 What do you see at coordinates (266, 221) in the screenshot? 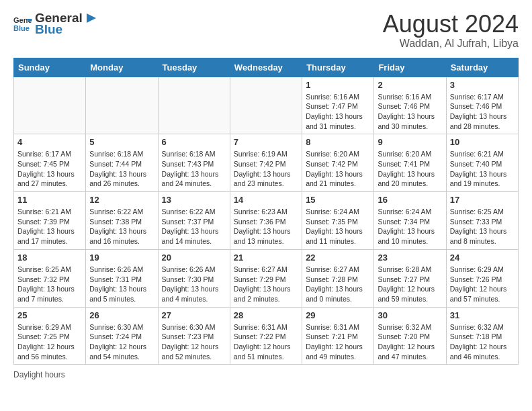
I see `calendar-week-row: 11Sunrise: 6:21 AM Sunset: 7:39 PM Dayli…` at bounding box center [266, 221].